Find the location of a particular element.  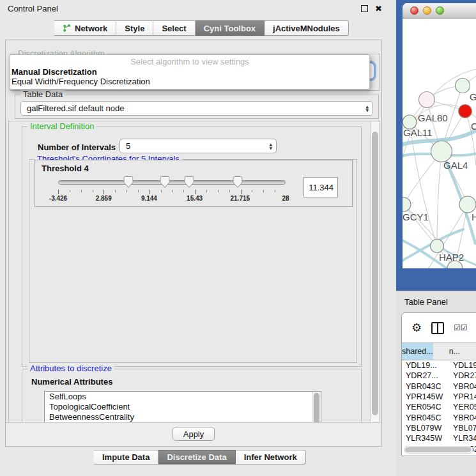

node-label: GCY1 is located at coordinates (415, 217).